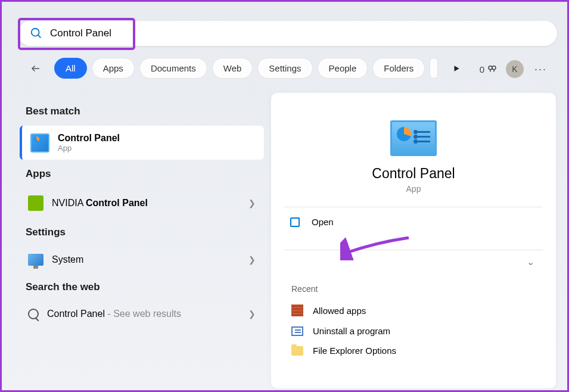 Image resolution: width=569 pixels, height=392 pixels. I want to click on play-right-icon, so click(456, 69).